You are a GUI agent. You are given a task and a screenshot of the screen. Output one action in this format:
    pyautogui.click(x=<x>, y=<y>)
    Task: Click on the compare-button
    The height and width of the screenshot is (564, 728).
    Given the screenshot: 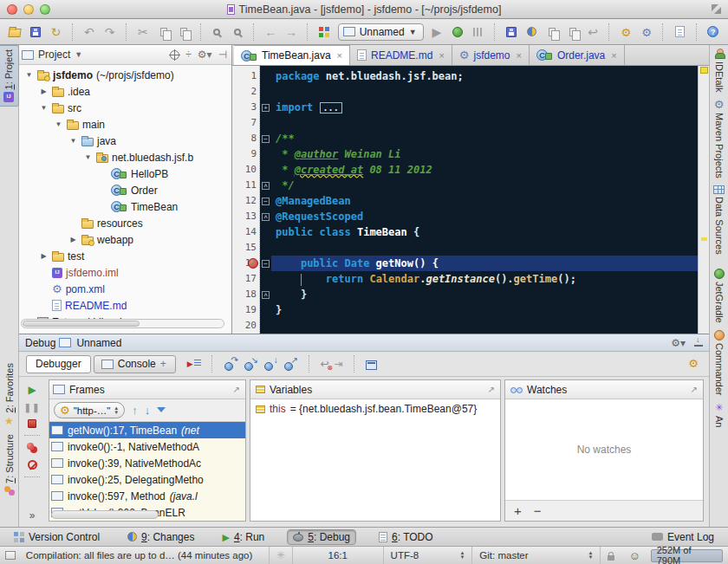 What is the action you would take?
    pyautogui.click(x=572, y=32)
    